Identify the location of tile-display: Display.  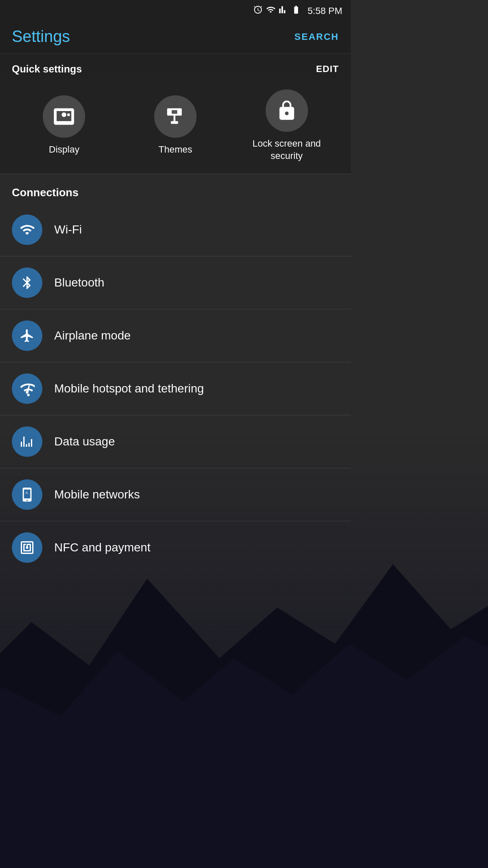
(64, 125).